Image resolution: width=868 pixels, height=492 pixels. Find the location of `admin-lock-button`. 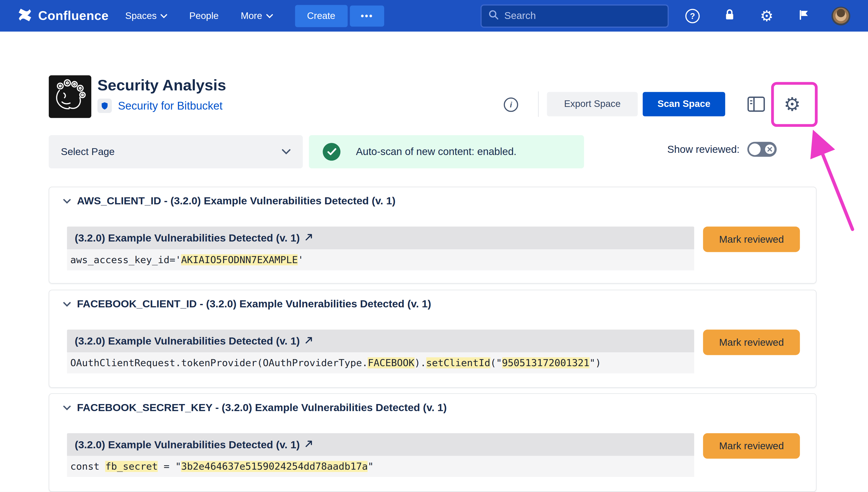

admin-lock-button is located at coordinates (730, 16).